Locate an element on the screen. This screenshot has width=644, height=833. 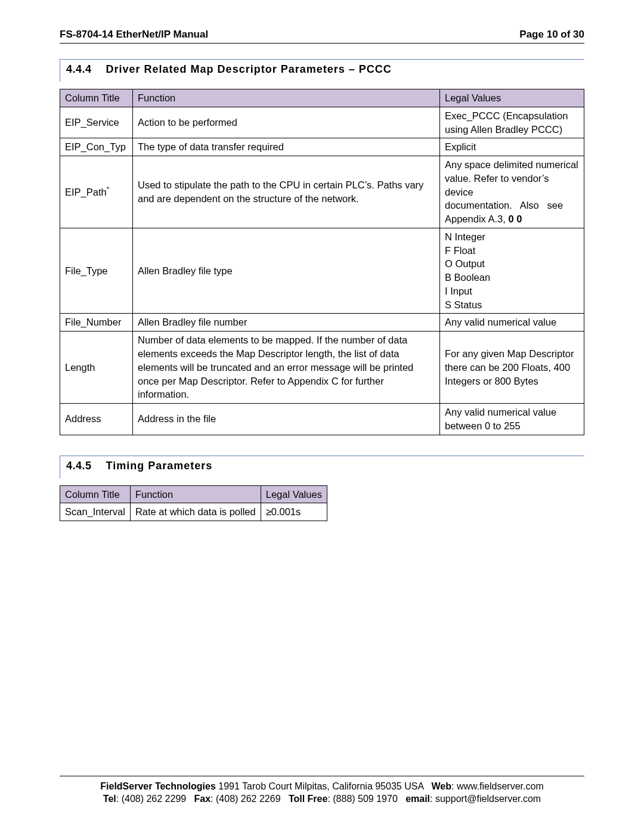
table-row: EIP_Con_TypThe type of data transfer req… is located at coordinates (322, 147).